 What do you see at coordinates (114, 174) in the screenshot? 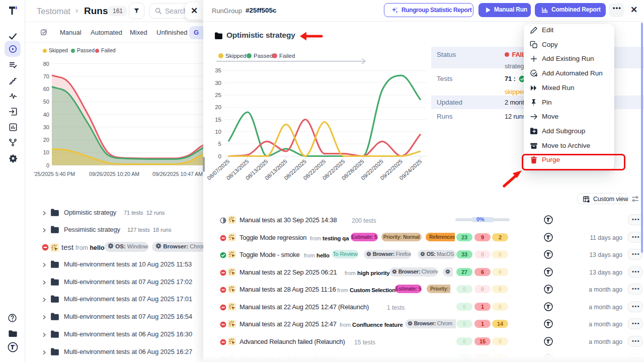
I see `svg-text: 09/26/2025 10:20 AM` at bounding box center [114, 174].